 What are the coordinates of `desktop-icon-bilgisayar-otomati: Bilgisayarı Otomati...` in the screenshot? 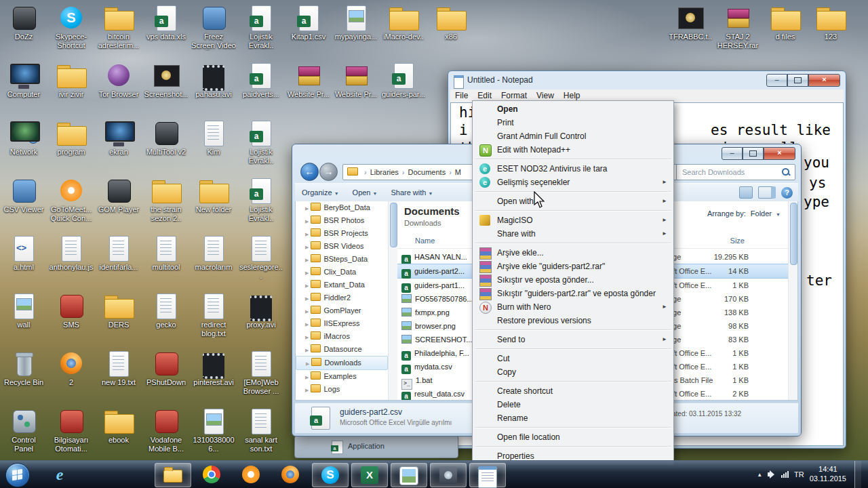 It's located at (71, 431).